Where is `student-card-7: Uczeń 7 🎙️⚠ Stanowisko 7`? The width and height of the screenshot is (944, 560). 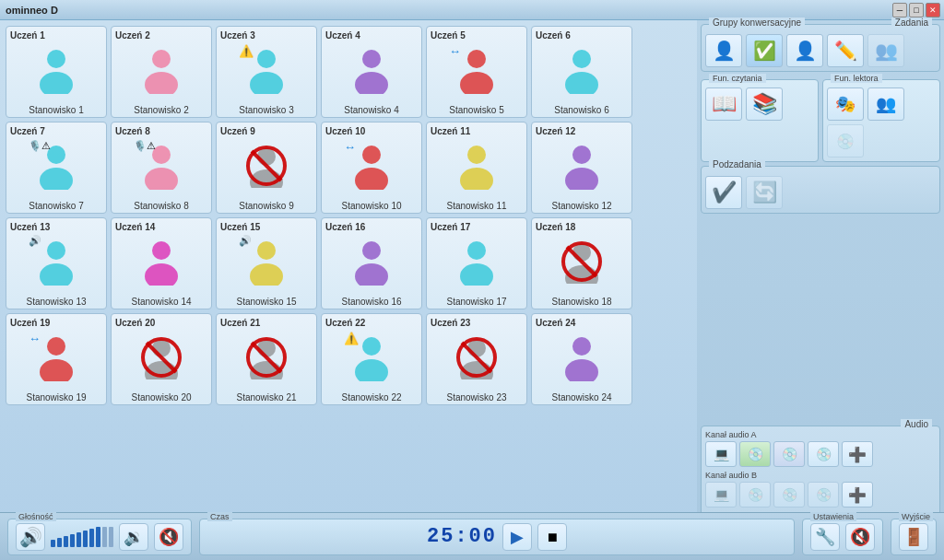 student-card-7: Uczeń 7 🎙️⚠ Stanowisko 7 is located at coordinates (56, 168).